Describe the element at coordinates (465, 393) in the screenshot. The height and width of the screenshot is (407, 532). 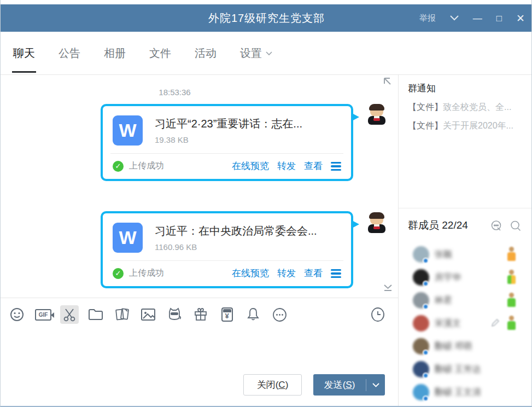
I see `member-row: 翻硕 王文清` at that location.